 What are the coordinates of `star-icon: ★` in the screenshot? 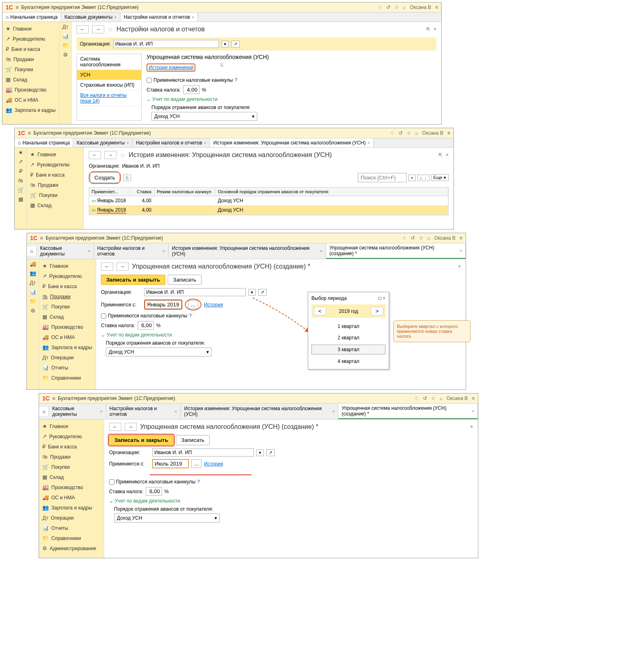 It's located at (21, 152).